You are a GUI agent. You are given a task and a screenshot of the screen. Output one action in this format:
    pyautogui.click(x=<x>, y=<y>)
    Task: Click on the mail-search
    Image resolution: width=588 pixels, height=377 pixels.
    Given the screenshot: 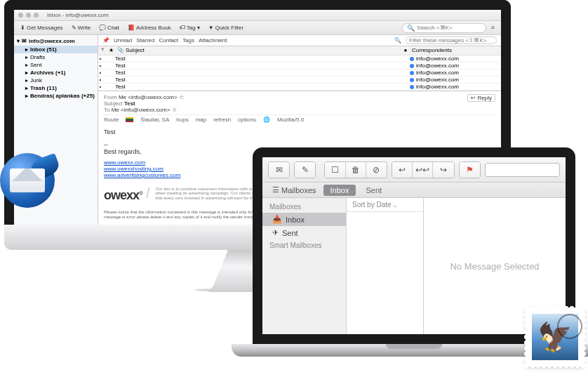 What is the action you would take?
    pyautogui.click(x=522, y=170)
    